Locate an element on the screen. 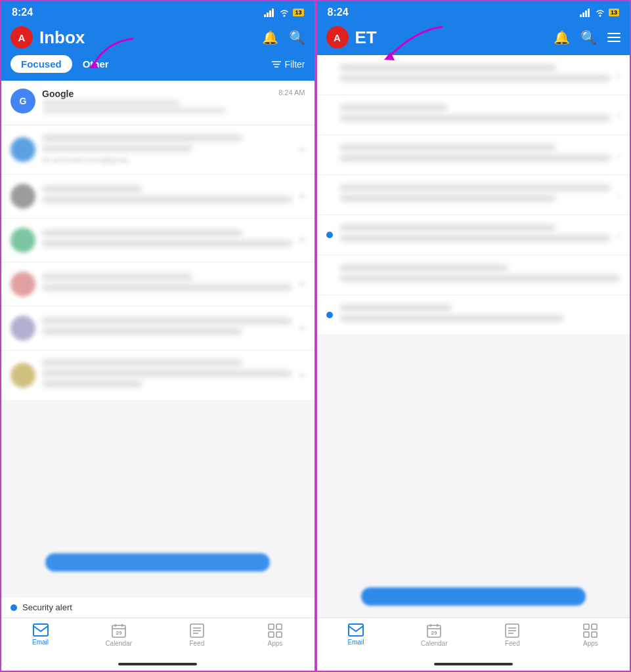 Image resolution: width=631 pixels, height=672 pixels. signal-icon is located at coordinates (270, 13).